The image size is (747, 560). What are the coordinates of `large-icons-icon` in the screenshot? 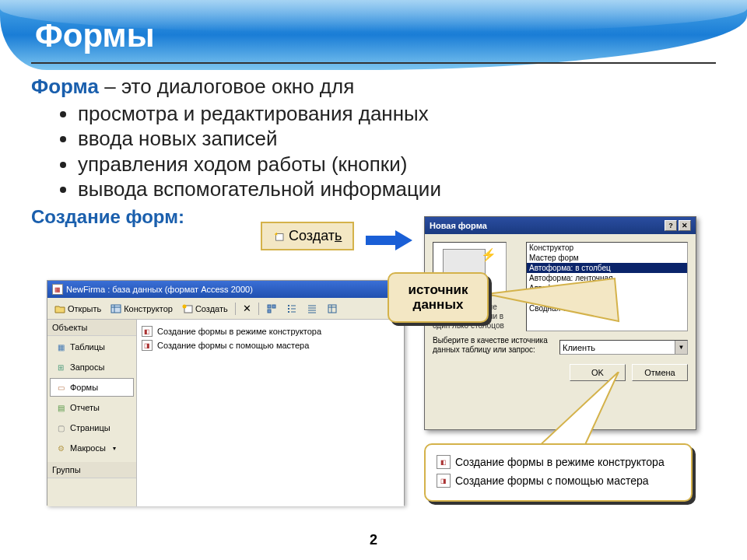 It's located at (272, 309).